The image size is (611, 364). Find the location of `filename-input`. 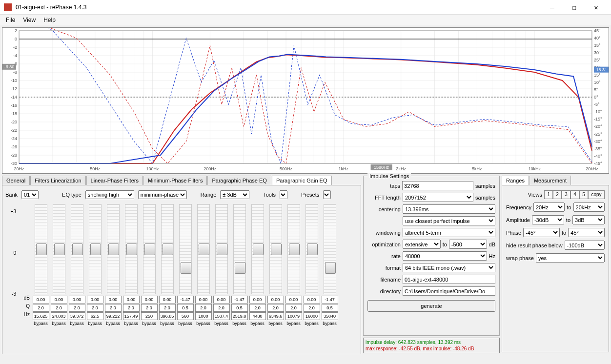

filename-input is located at coordinates (449, 279).